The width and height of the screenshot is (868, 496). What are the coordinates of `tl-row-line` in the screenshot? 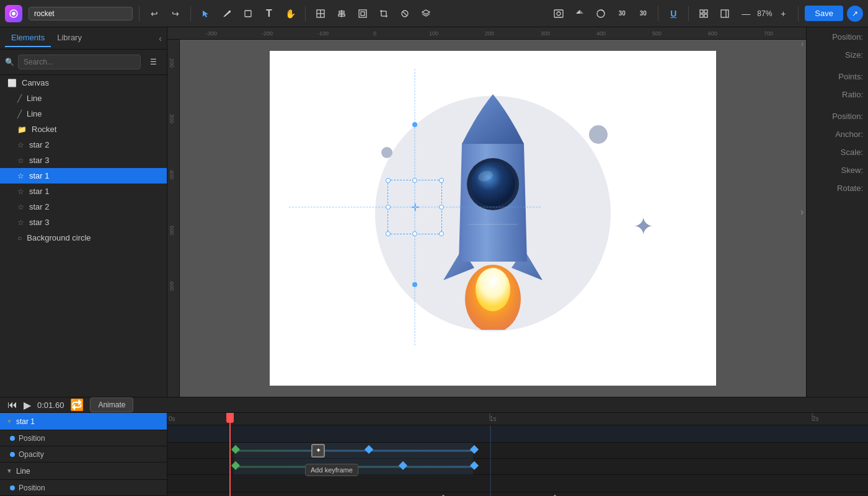 It's located at (518, 484).